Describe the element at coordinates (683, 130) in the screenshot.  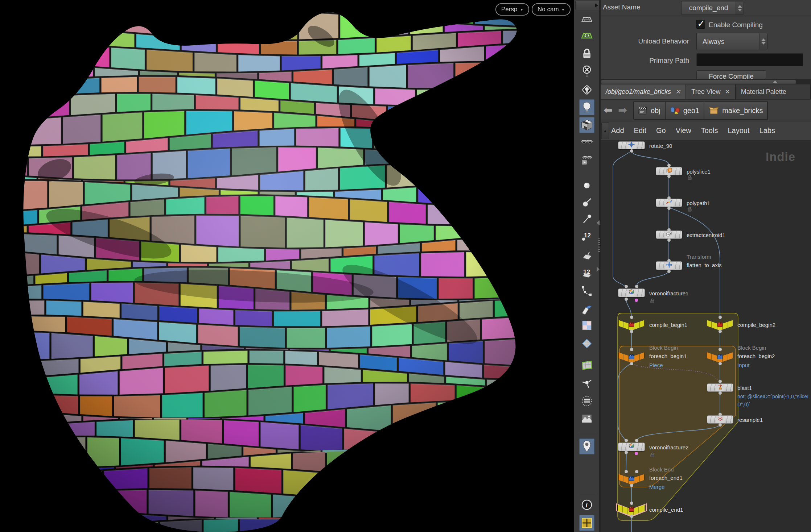
I see `menu-view: View` at that location.